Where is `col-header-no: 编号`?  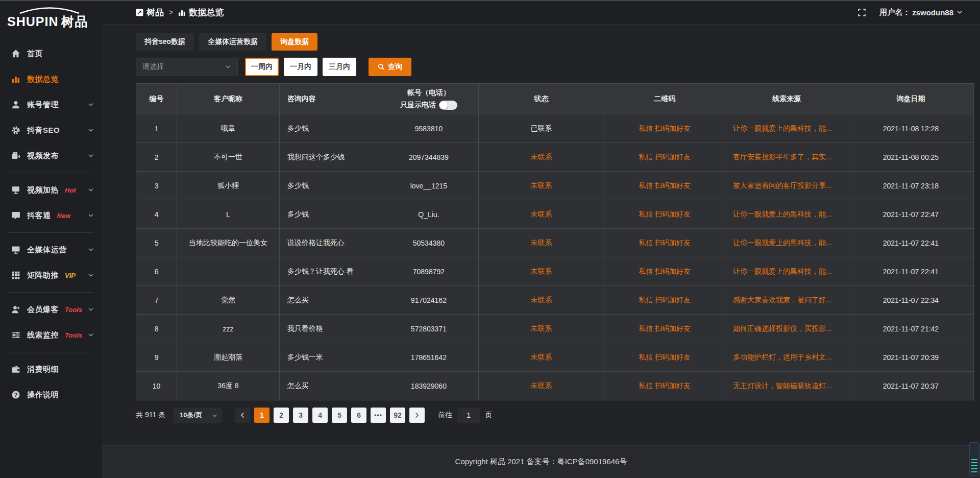 col-header-no: 编号 is located at coordinates (157, 99).